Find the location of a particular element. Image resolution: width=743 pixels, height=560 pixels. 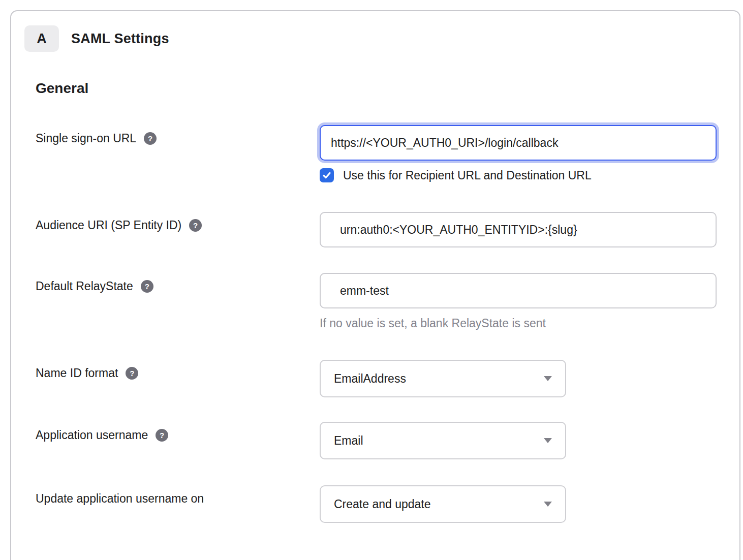

sso-url-input is located at coordinates (518, 143).